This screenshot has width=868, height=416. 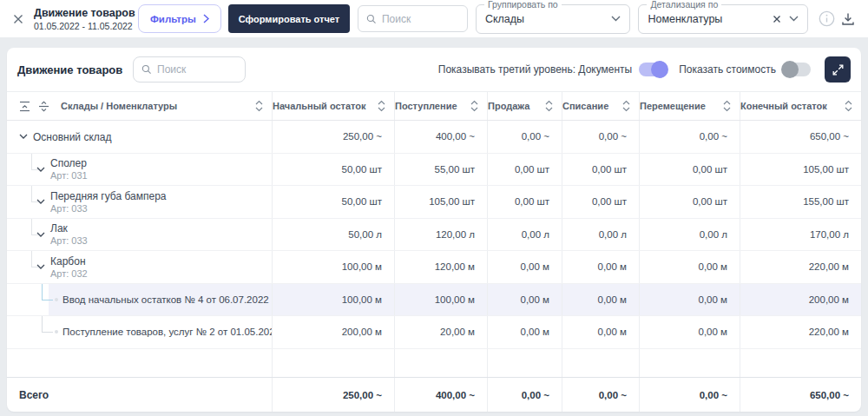 What do you see at coordinates (554, 19) in the screenshot?
I see `group-by-select: Группировать по Склады` at bounding box center [554, 19].